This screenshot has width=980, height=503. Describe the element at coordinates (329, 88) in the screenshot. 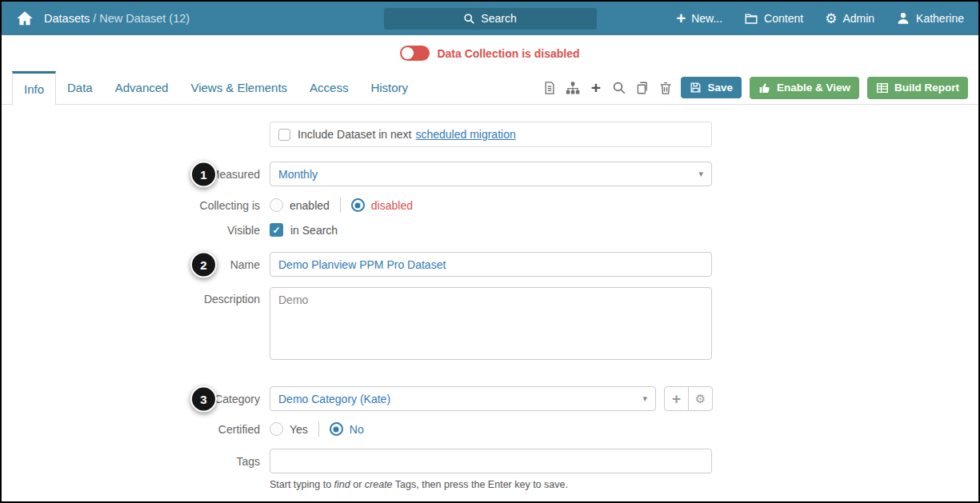

I see `tab-access: Access` at that location.